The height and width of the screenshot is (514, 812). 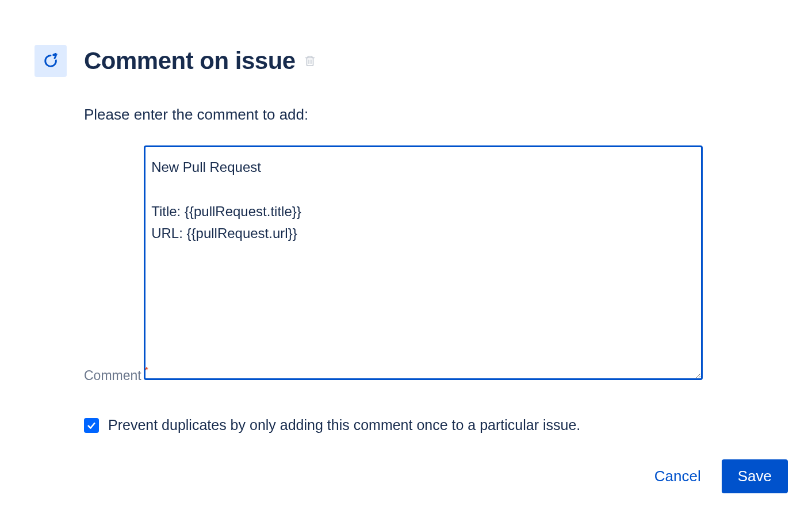 I want to click on footer-buttons: Cancel Save, so click(x=721, y=476).